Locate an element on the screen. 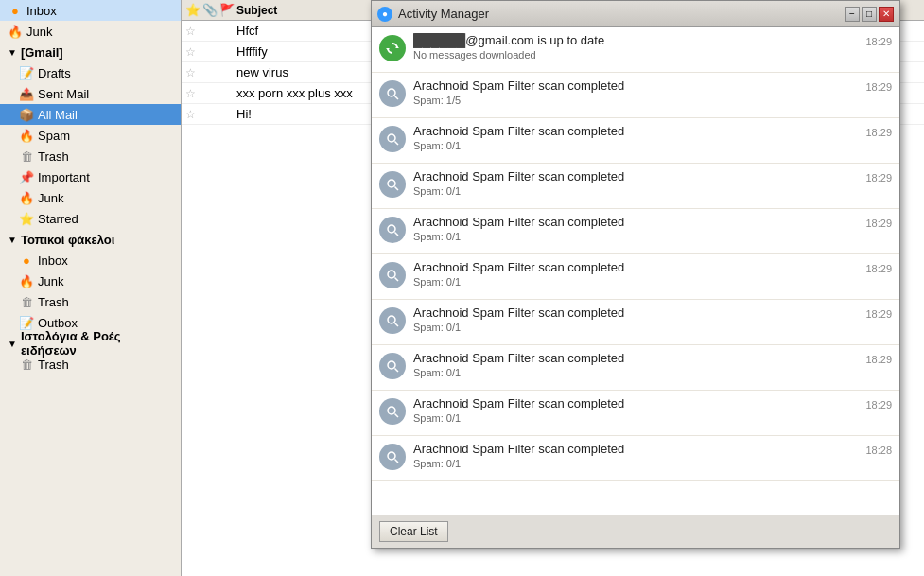 This screenshot has width=924, height=576. sidebar-item-label: Drafts is located at coordinates (55, 74).